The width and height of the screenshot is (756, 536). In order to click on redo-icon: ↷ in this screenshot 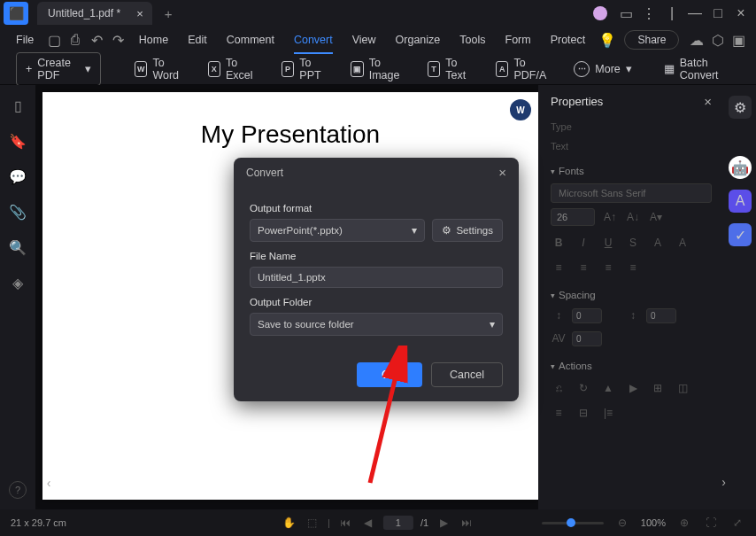, I will do `click(119, 40)`.